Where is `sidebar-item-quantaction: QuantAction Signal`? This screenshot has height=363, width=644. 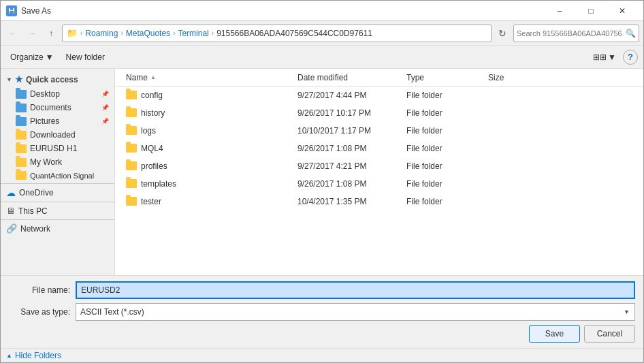
sidebar-item-quantaction: QuantAction Signal is located at coordinates (57, 176).